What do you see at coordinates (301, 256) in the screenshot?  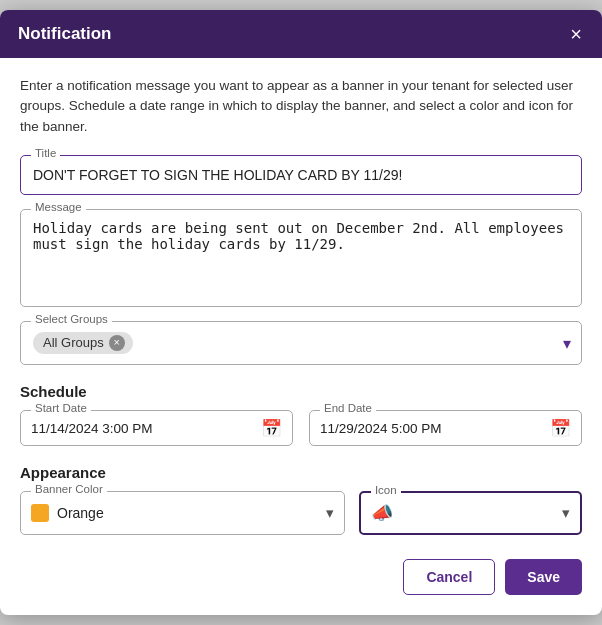 I see `message-input: Holiday cards are being sent out on Dece…` at bounding box center [301, 256].